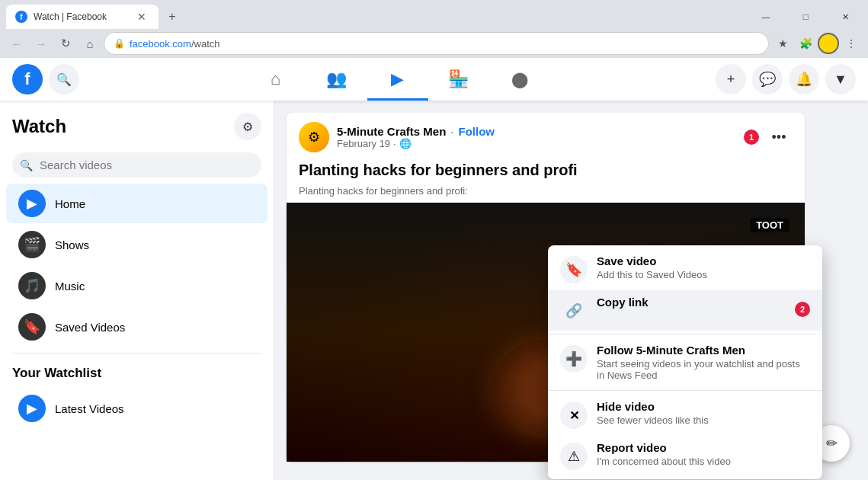 This screenshot has width=868, height=480. What do you see at coordinates (434, 14) in the screenshot?
I see `browser-titlebar: f Watch | Facebook ✕ + — □ ✕` at bounding box center [434, 14].